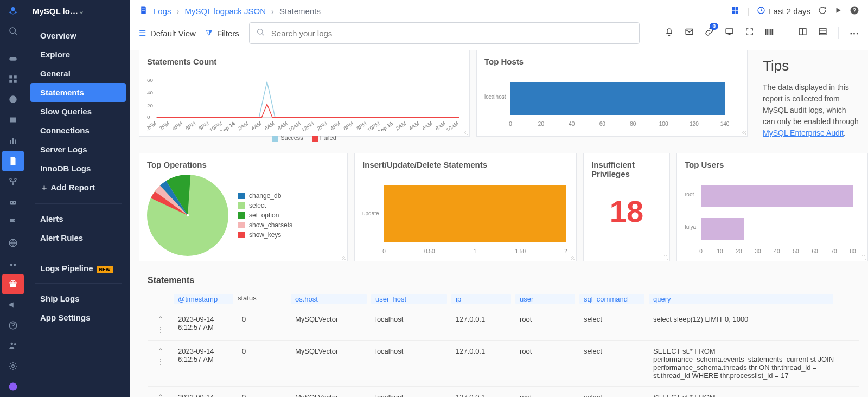 Image resolution: width=868 pixels, height=397 pixels. What do you see at coordinates (243, 126) in the screenshot?
I see `svg-text: 2AM` at bounding box center [243, 126].